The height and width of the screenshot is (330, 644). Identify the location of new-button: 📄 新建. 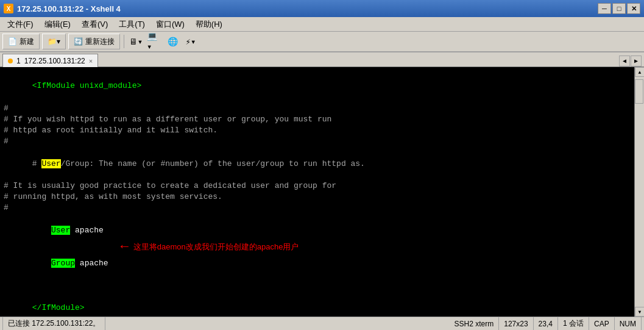
(21, 41).